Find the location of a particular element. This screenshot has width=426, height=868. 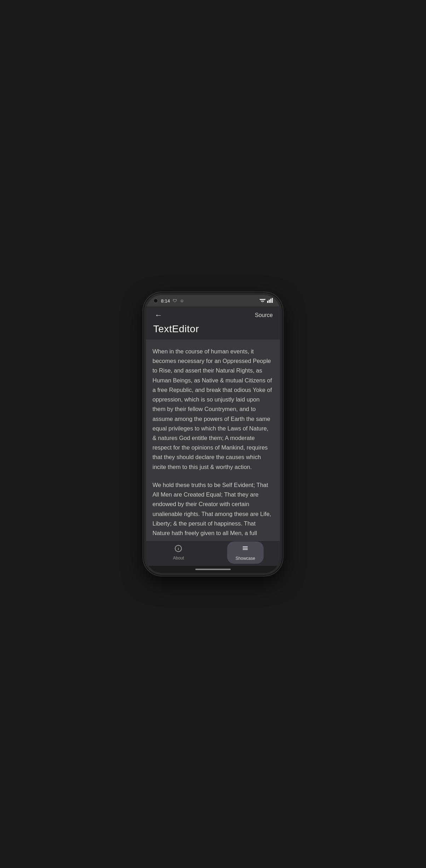

app-bar: ← Source TextEditor is located at coordinates (213, 323).